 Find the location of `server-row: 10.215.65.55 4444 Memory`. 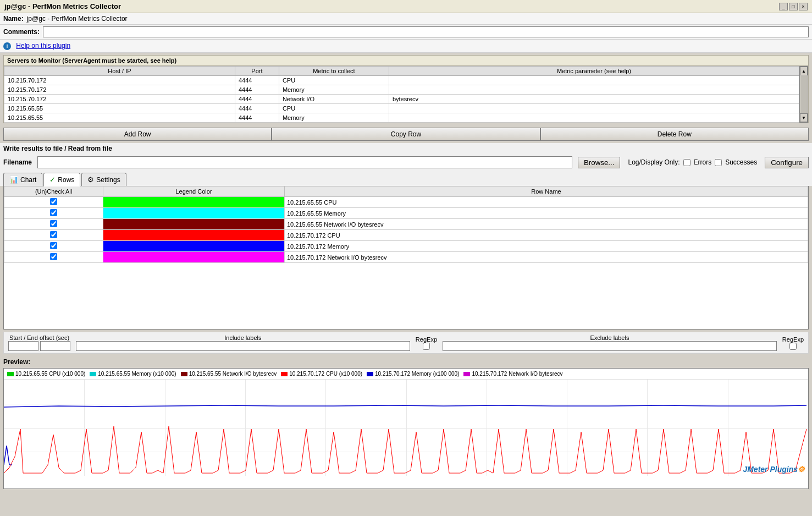

server-row: 10.215.65.55 4444 Memory is located at coordinates (402, 118).